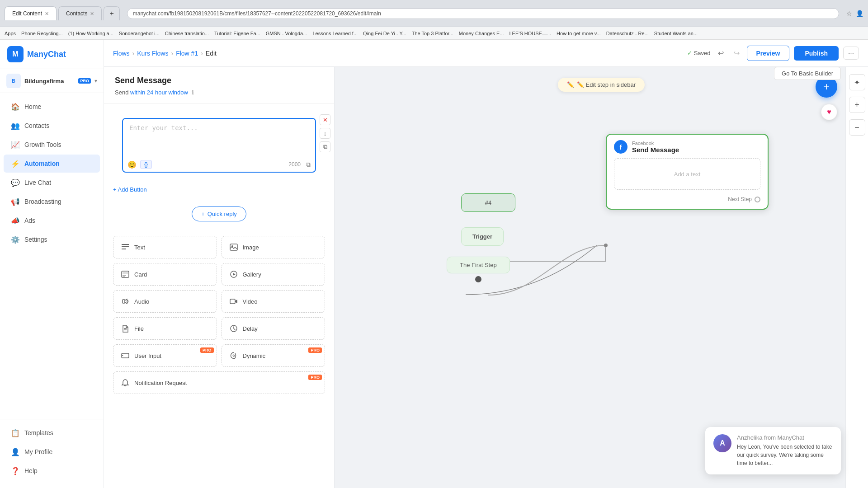 Image resolution: width=868 pixels, height=488 pixels. I want to click on bookmark-4: Chinese translatio..., so click(187, 33).